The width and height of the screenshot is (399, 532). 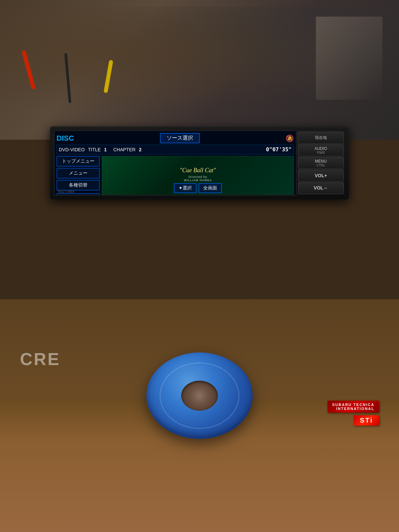 I want to click on tape-roll: TERAOKA, so click(x=200, y=396).